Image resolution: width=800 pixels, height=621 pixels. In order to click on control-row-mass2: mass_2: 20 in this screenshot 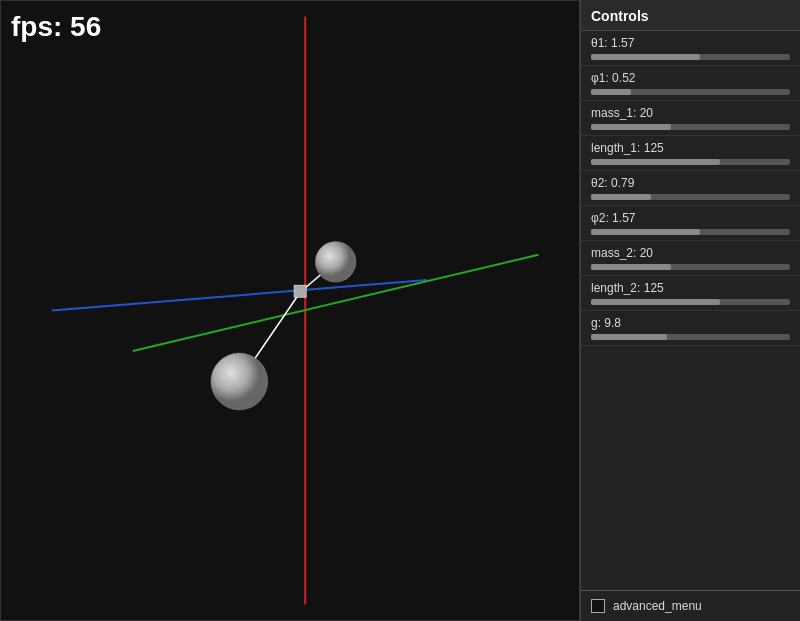, I will do `click(690, 258)`.